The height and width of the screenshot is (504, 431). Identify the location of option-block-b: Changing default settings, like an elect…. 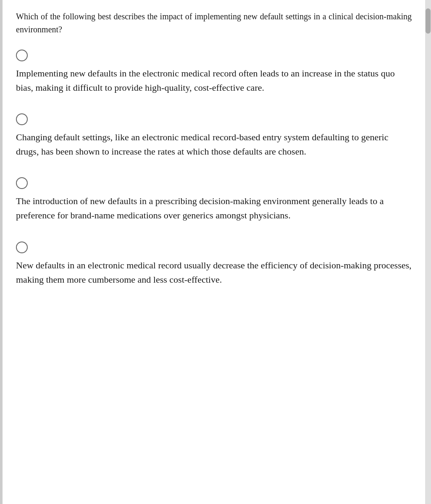
(214, 141).